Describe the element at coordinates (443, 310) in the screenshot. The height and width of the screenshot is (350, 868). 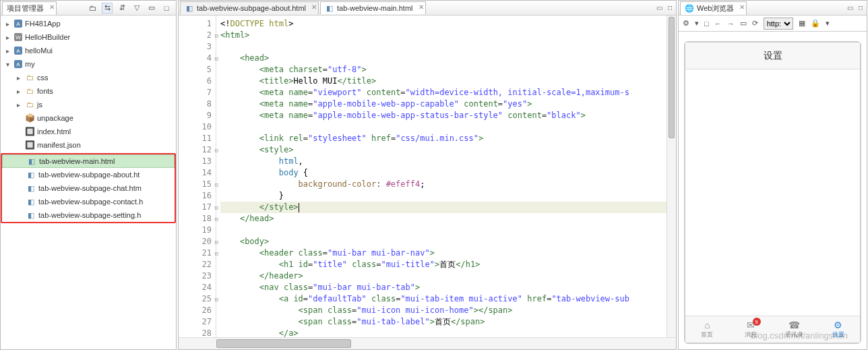
I see `code-line: <span class="mui-icon mui-icon-home"></s…` at that location.